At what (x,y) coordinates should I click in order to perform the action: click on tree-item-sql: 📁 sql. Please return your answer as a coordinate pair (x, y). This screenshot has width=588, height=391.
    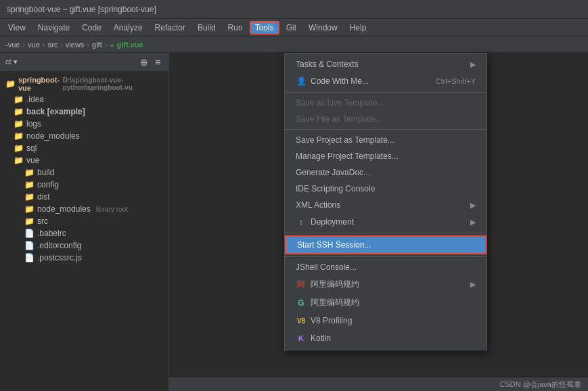
    Looking at the image, I should click on (84, 148).